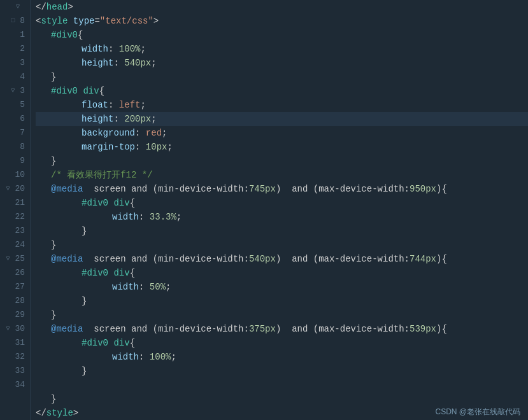 The height and width of the screenshot is (420, 528). Describe the element at coordinates (8, 189) in the screenshot. I see `collapse-icon-20: ▽` at that location.